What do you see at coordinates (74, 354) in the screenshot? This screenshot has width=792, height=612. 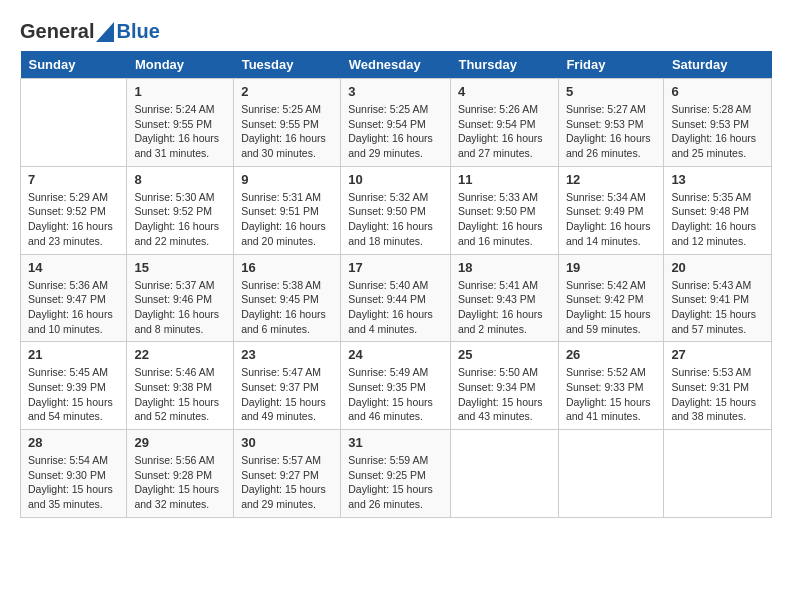 I see `day-number: 21` at bounding box center [74, 354].